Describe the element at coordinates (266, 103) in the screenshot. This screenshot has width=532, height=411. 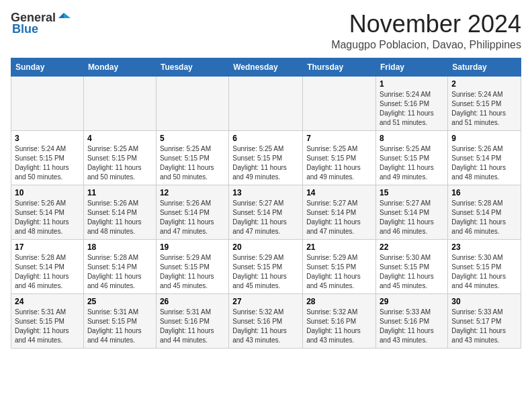
I see `week-row-1: 1Sunrise: 5:24 AMSunset: 5:16 PMDaylight…` at that location.